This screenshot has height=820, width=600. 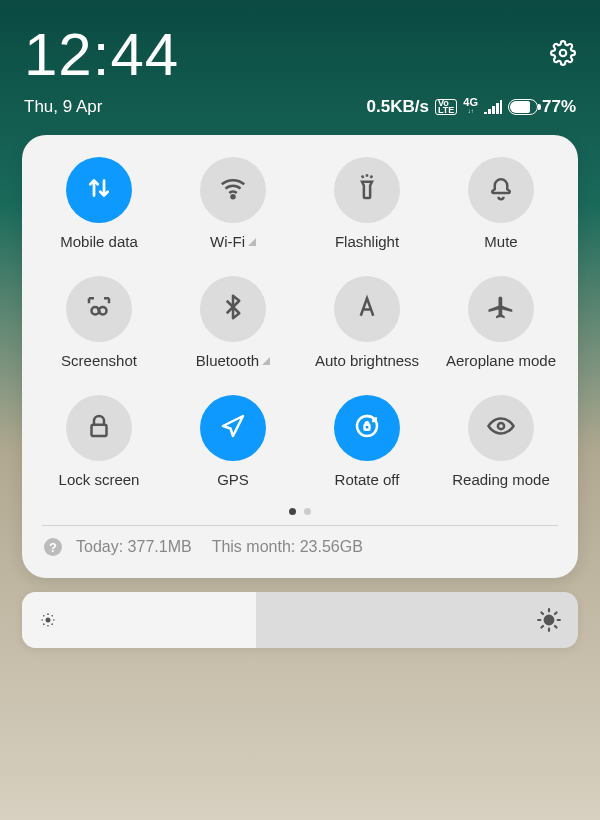 I want to click on tile-label: GPS, so click(x=233, y=480).